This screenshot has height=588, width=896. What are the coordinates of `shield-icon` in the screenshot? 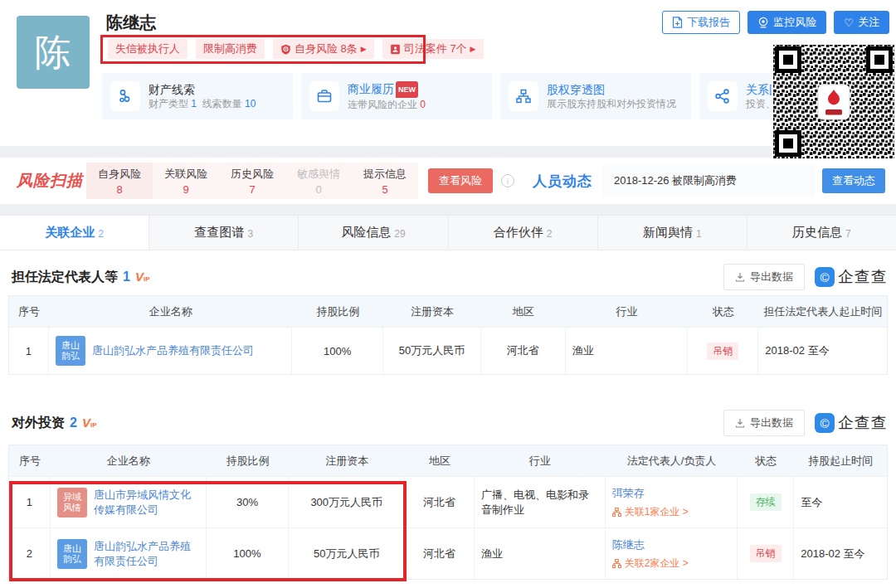 It's located at (285, 50).